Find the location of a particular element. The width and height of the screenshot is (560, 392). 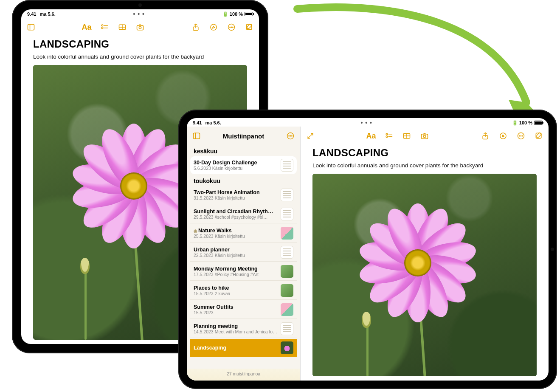

list-item: Planning meeting14.5.2023 Meet with Mom … is located at coordinates (244, 329).